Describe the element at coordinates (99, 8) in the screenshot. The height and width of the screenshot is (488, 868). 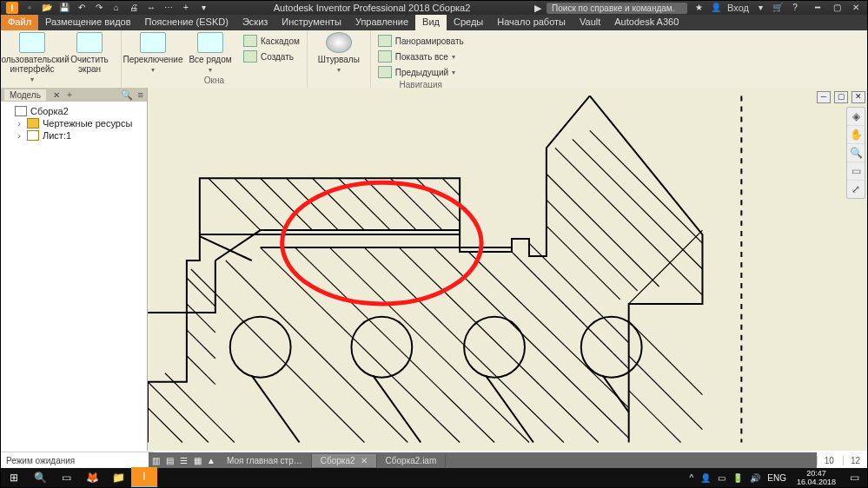
I see `qat-redo-icon: ↷` at that location.